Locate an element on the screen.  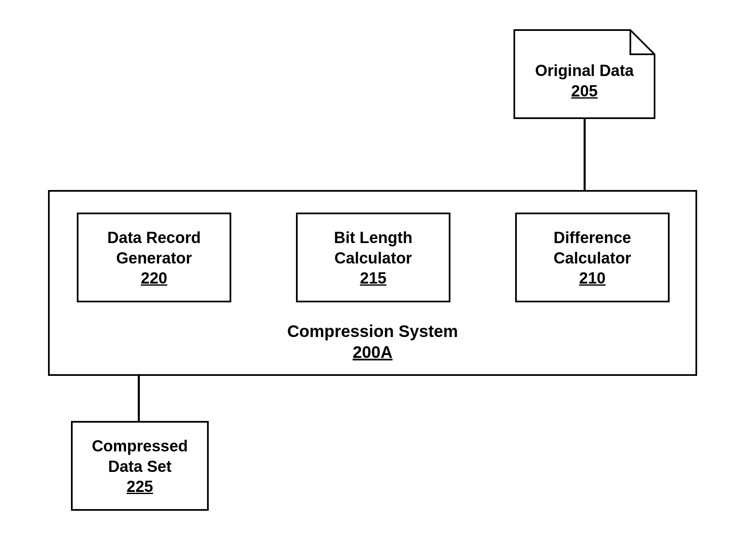
data-record-generator-number: 220 is located at coordinates (154, 278).